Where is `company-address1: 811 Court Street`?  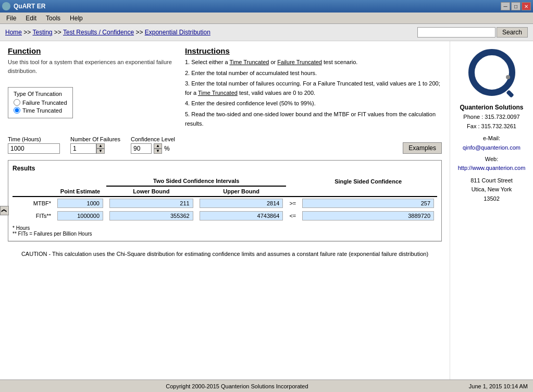 company-address1: 811 Court Street is located at coordinates (492, 181).